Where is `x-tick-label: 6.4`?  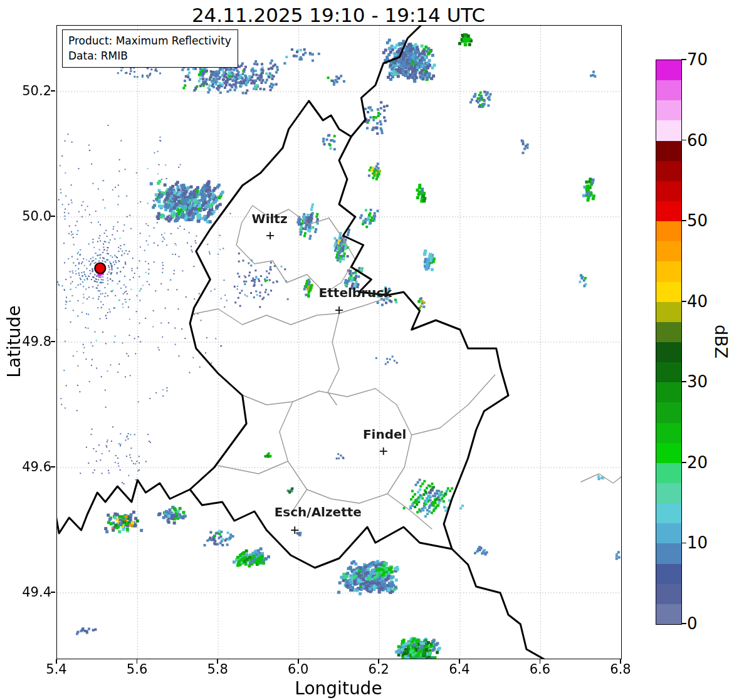
x-tick-label: 6.4 is located at coordinates (459, 669).